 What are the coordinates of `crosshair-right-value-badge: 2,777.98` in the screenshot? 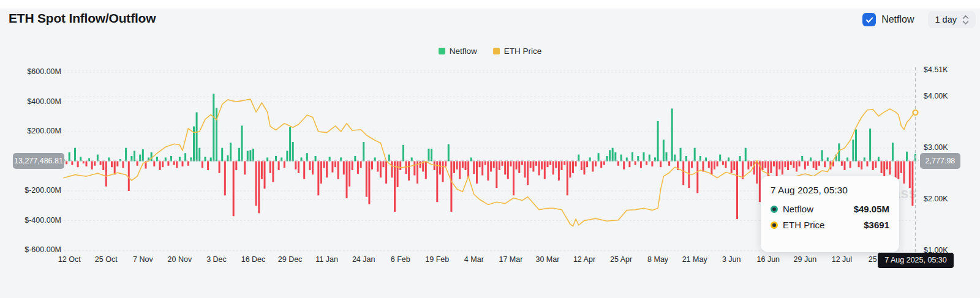 It's located at (940, 161).